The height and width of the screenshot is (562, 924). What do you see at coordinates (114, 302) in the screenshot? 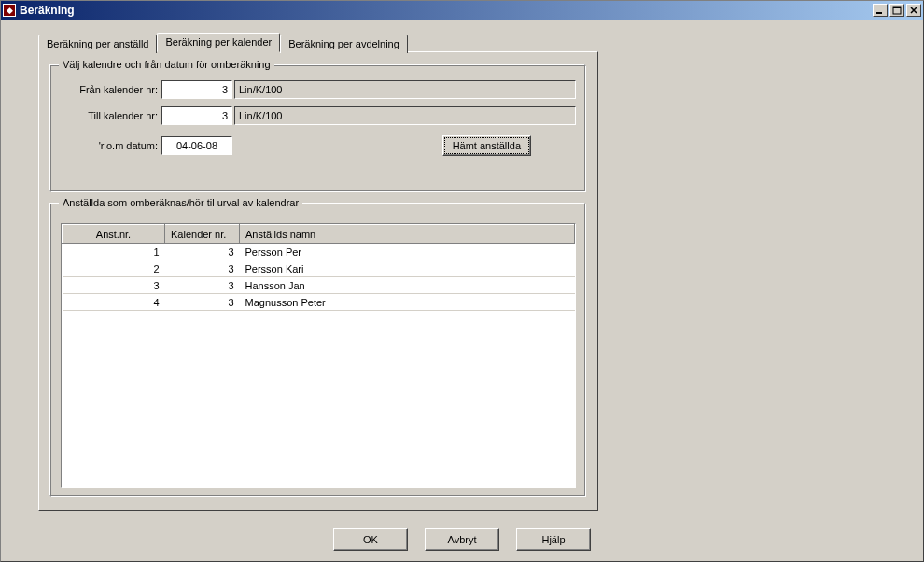
I see `cell-anstnr: 4` at bounding box center [114, 302].